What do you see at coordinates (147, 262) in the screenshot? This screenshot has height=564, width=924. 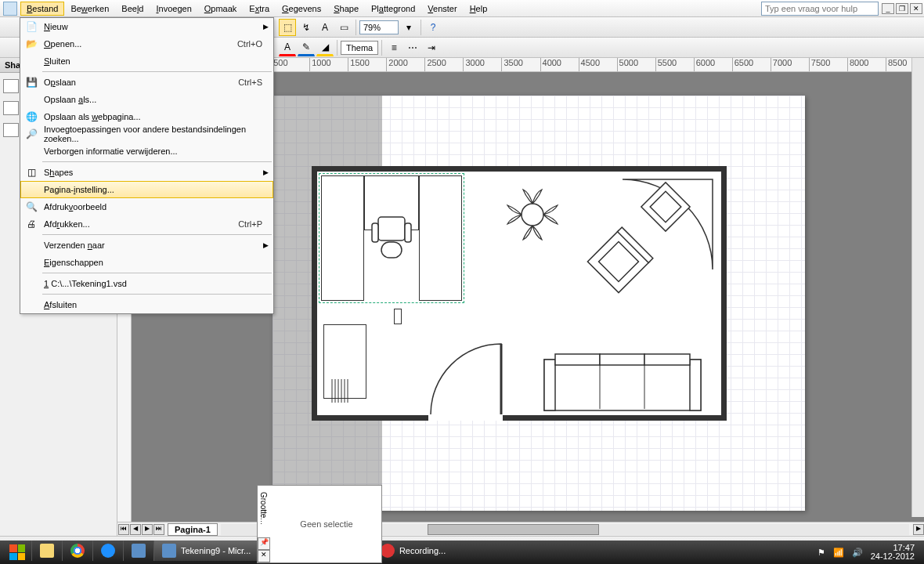 I see `menu-item-eigenschappen: Eigenschappen` at bounding box center [147, 262].